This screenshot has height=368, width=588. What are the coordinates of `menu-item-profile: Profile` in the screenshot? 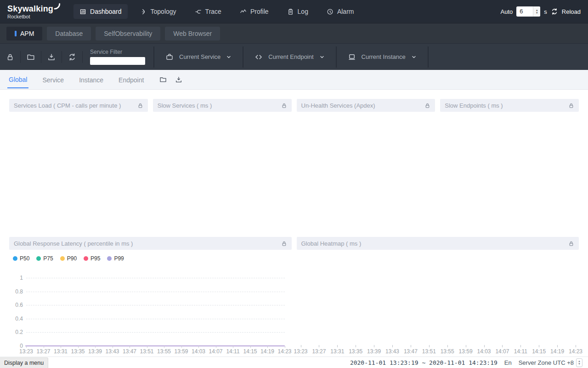 It's located at (254, 12).